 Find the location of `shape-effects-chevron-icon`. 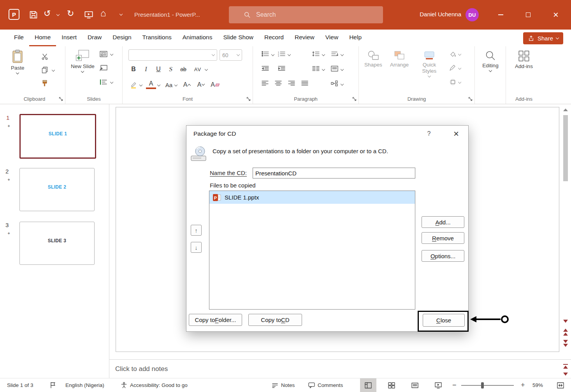

shape-effects-chevron-icon is located at coordinates (460, 82).